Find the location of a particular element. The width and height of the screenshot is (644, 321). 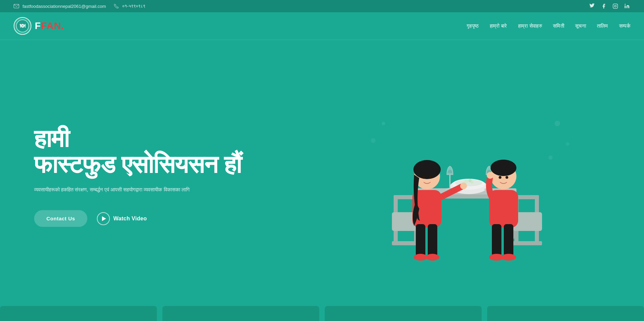

twitter-icon is located at coordinates (592, 6).